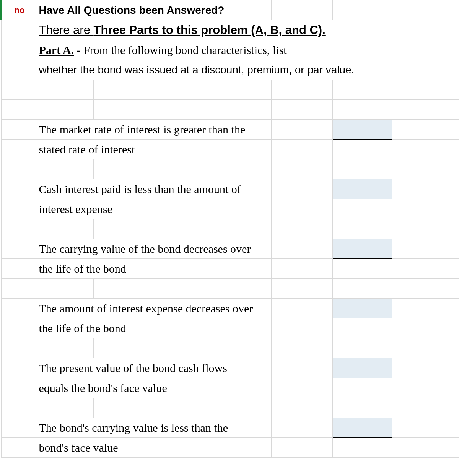 Image resolution: width=459 pixels, height=476 pixels. Describe the element at coordinates (213, 50) in the screenshot. I see `part-a-line1-cell: Part A. - From the following bond charac…` at that location.